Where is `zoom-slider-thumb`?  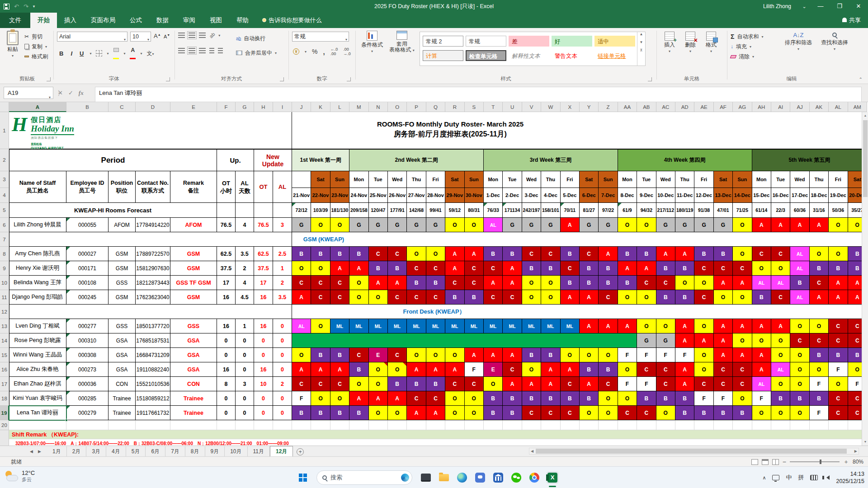
zoom-slider-thumb is located at coordinates (821, 462).